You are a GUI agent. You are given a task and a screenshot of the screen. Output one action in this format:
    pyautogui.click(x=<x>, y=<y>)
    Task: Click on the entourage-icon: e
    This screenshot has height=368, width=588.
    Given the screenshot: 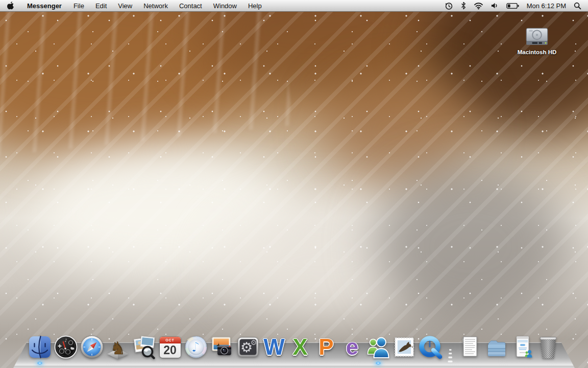 What is the action you would take?
    pyautogui.click(x=352, y=347)
    